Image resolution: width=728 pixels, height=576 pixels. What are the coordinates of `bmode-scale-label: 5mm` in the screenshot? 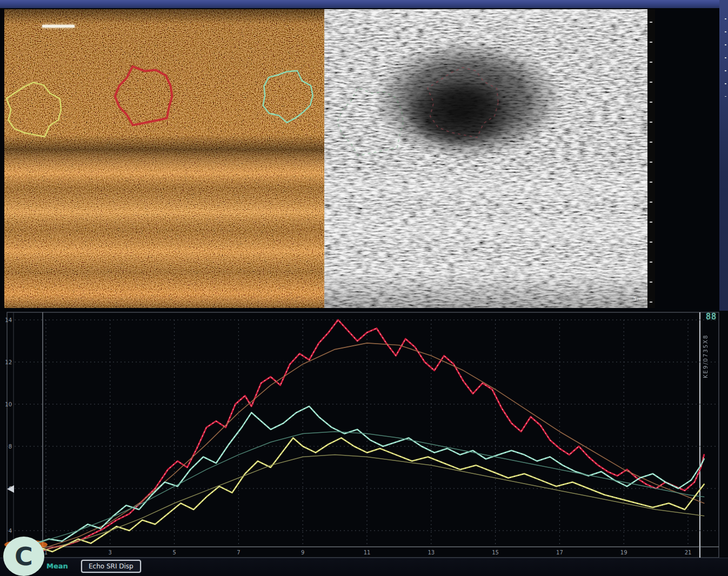 It's located at (640, 299).